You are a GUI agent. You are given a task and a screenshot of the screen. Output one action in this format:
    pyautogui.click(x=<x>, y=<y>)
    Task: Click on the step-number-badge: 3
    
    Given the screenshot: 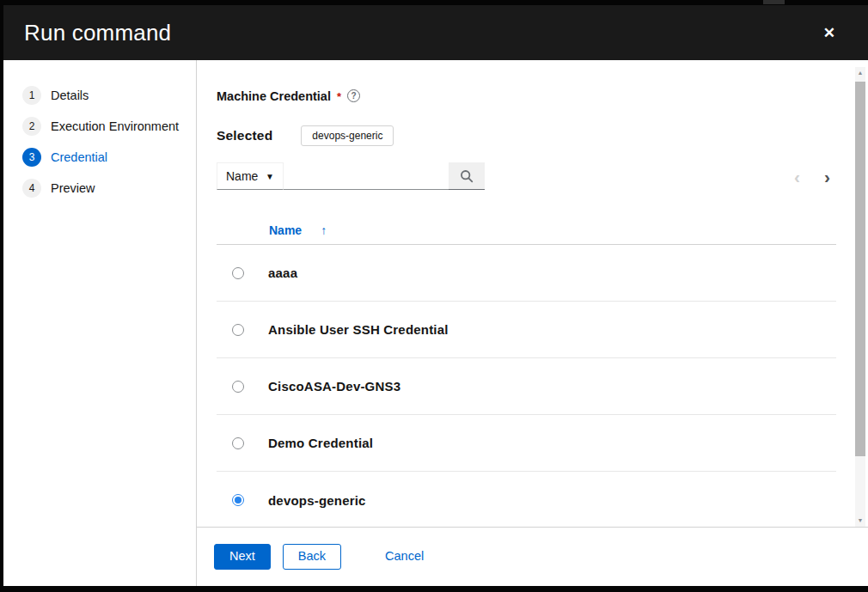 What is the action you would take?
    pyautogui.click(x=32, y=157)
    